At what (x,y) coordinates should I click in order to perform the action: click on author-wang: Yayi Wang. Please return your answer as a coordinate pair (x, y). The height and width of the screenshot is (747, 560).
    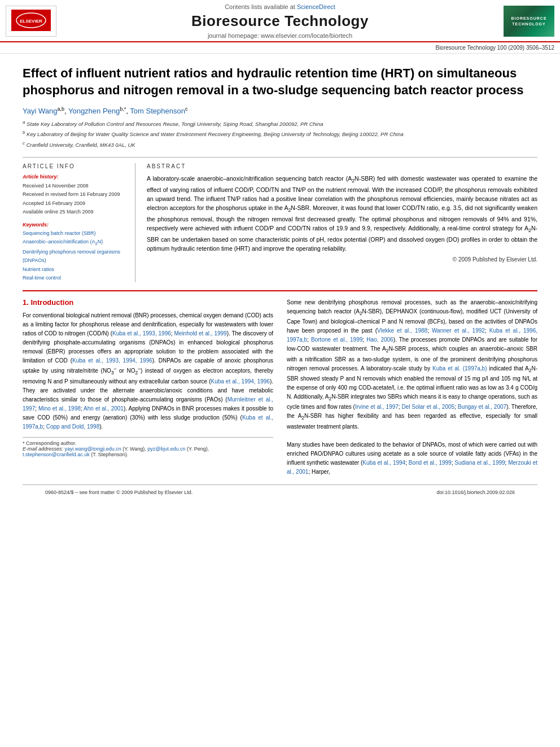
    Looking at the image, I should click on (40, 112).